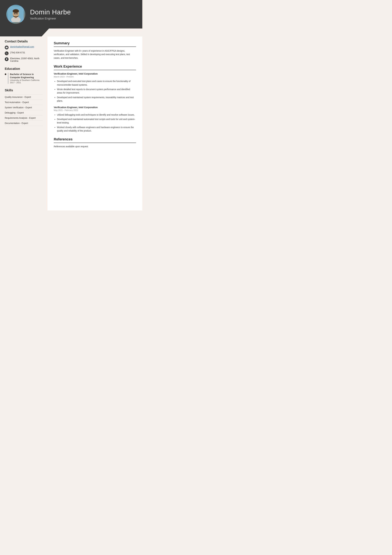 Image resolution: width=392 pixels, height=555 pixels. What do you see at coordinates (95, 91) in the screenshot?
I see `job-bullets: Developed and executed test plans and ca…` at bounding box center [95, 91].